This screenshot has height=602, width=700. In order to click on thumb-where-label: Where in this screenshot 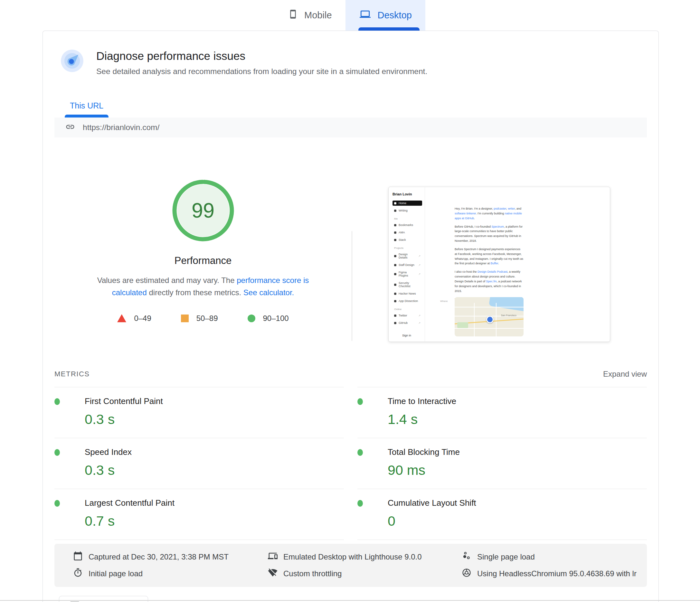, I will do `click(444, 301)`.